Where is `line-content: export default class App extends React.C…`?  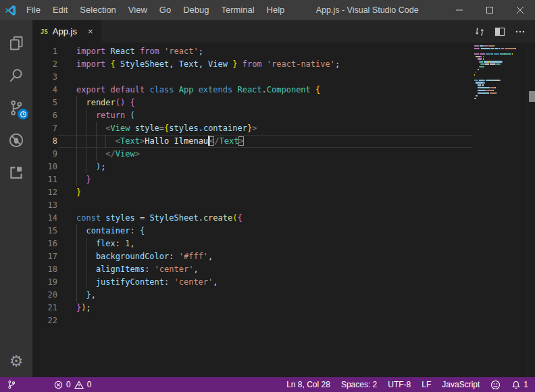 line-content: export default class App extends React.C… is located at coordinates (265, 90).